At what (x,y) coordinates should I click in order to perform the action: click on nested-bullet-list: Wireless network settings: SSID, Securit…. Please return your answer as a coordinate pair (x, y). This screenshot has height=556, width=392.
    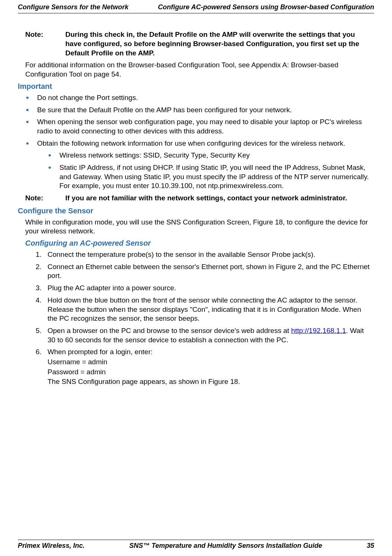
    Looking at the image, I should click on (204, 171).